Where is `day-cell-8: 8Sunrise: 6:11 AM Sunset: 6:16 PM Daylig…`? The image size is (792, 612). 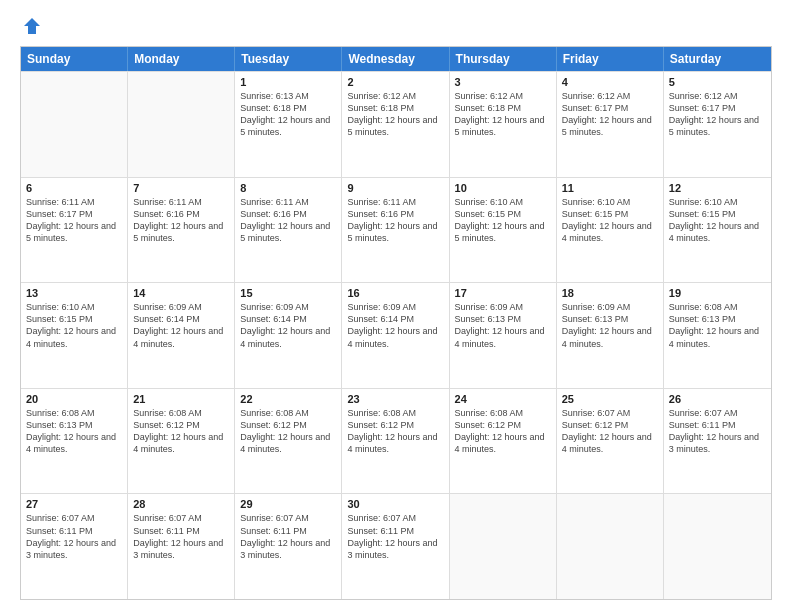
day-cell-8: 8Sunrise: 6:11 AM Sunset: 6:16 PM Daylig… is located at coordinates (288, 230).